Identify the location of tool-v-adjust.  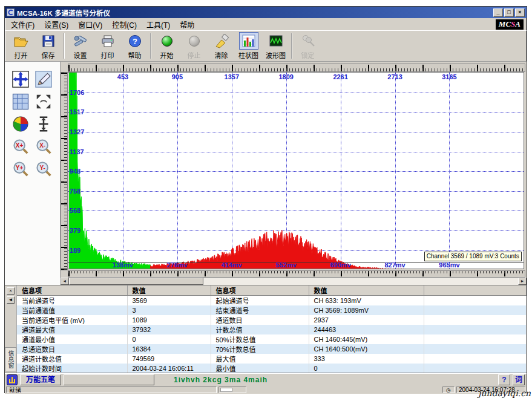
(44, 124).